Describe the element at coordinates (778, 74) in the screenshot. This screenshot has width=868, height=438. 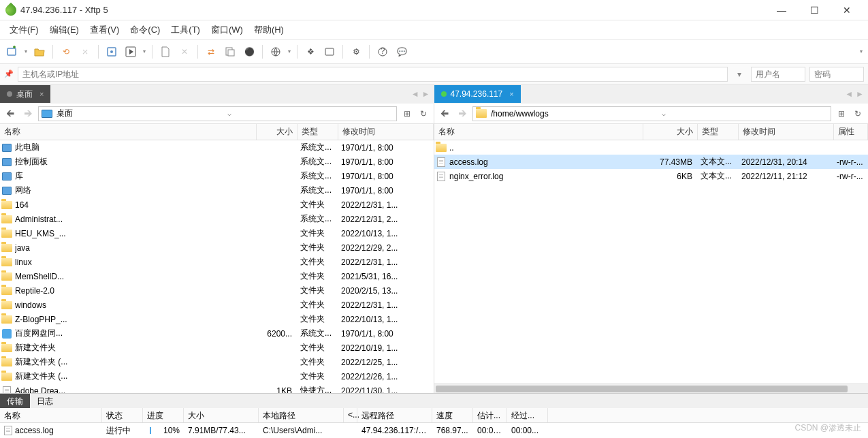
I see `username-input` at that location.